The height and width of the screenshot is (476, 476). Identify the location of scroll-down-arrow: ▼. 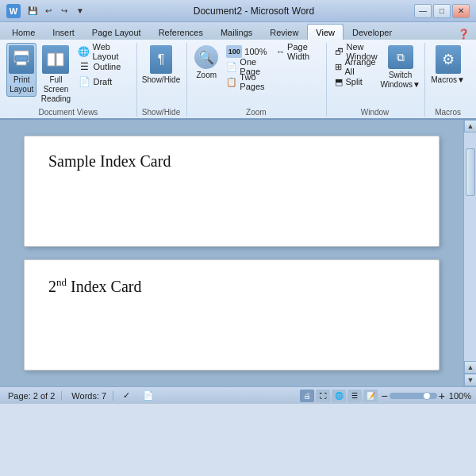
(470, 380).